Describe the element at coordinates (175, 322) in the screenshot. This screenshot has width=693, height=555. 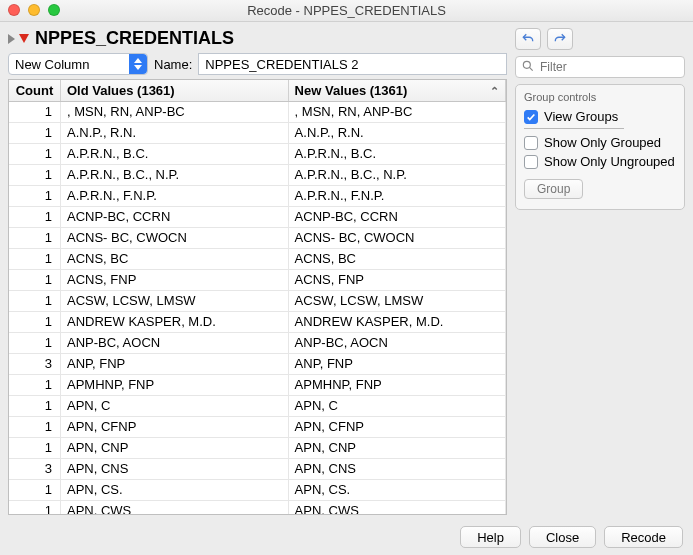
I see `cell-old-value: ANDREW KASPER, M.D.` at that location.